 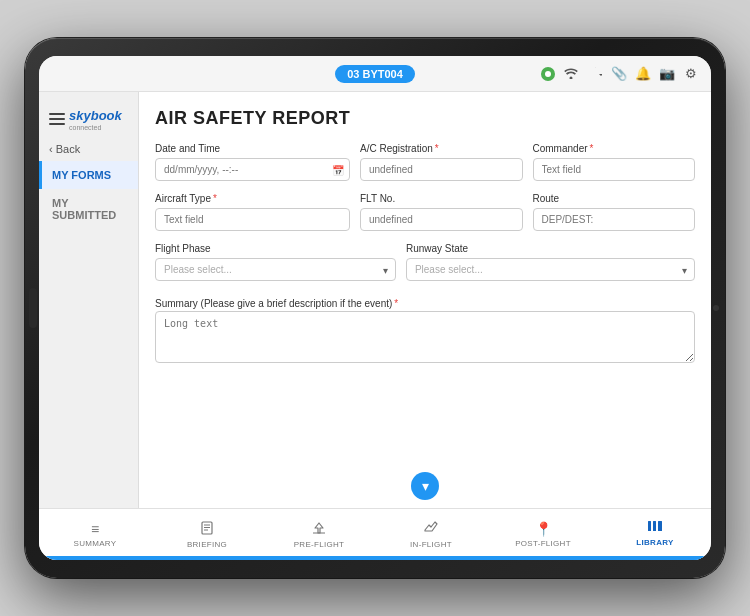 I want to click on runway-state-select-wrapper: Please select... ▾, so click(x=550, y=270).